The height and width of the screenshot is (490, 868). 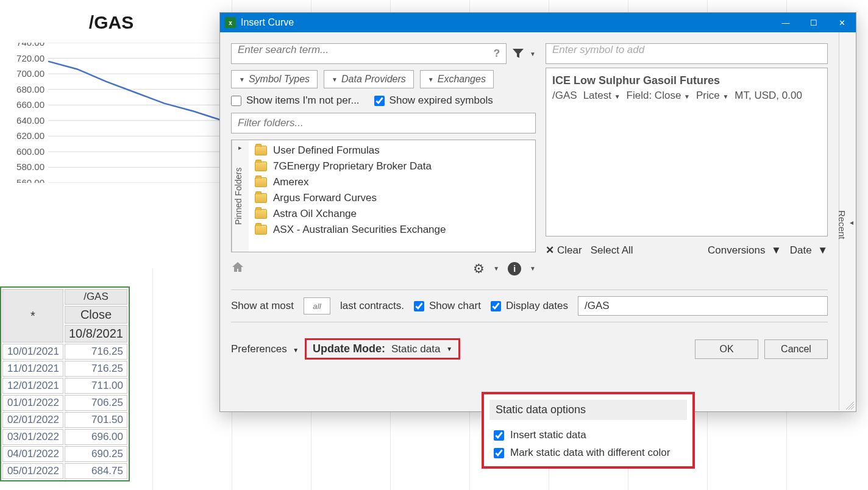 What do you see at coordinates (65, 352) in the screenshot?
I see `table-row: 10/01/2021716.25` at bounding box center [65, 352].